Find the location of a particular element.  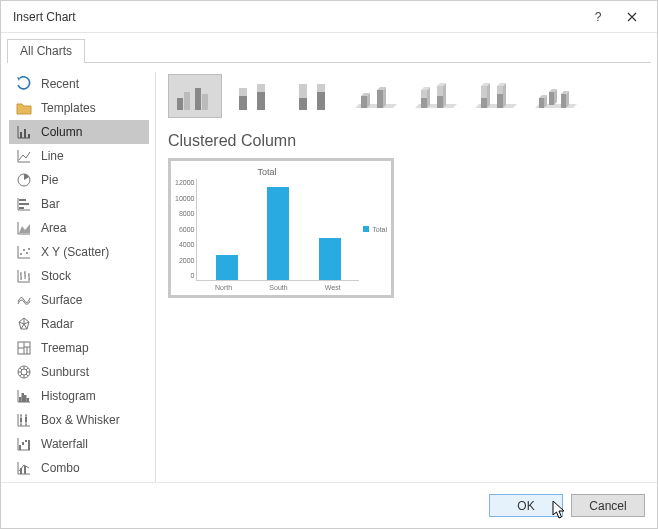

subtype-3d-100-stacked-column is located at coordinates (495, 96).